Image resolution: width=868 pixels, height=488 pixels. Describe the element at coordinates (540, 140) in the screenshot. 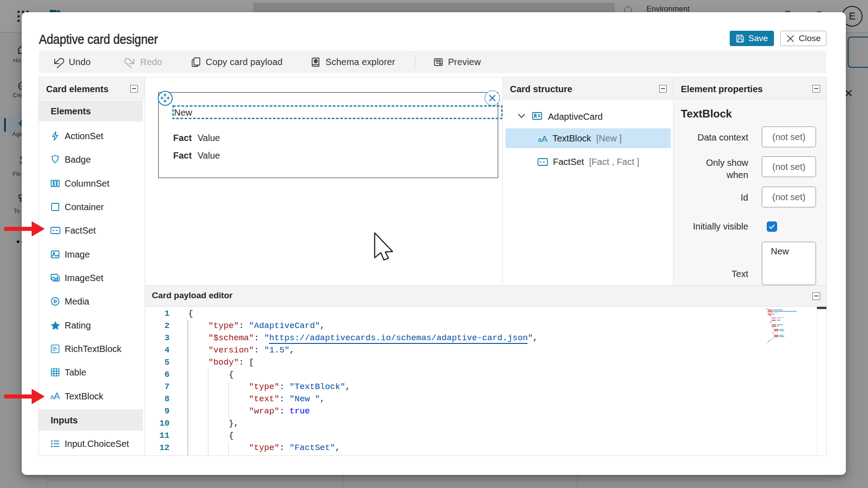

I see `svg-text: a` at that location.